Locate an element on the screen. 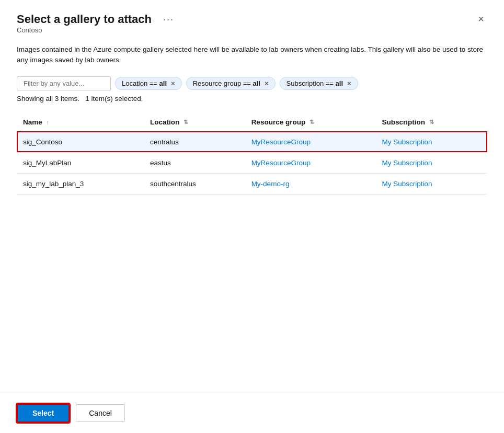  col-header-location: Location ⇅ is located at coordinates (194, 122).